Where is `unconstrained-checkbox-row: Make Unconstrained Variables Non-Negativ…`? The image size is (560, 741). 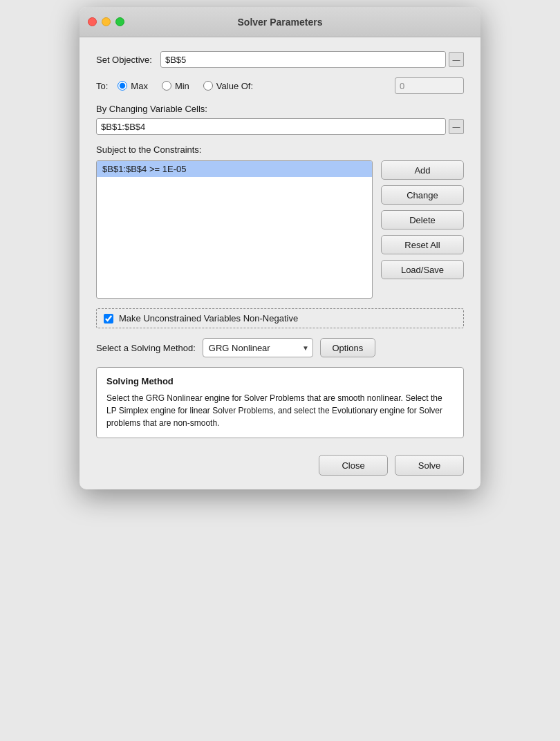 unconstrained-checkbox-row: Make Unconstrained Variables Non-Negativ… is located at coordinates (280, 318).